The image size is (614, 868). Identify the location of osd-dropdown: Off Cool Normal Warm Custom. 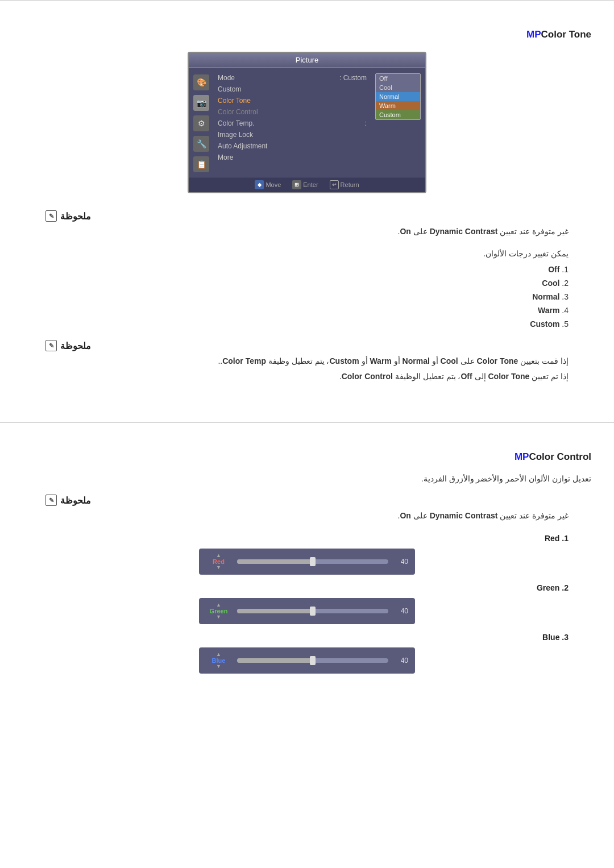
(398, 123).